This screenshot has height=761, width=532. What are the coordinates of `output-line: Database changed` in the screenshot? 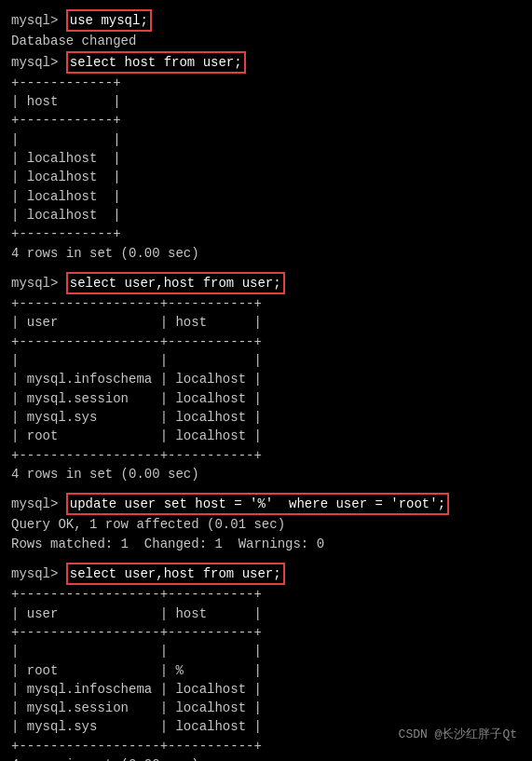 It's located at (266, 41).